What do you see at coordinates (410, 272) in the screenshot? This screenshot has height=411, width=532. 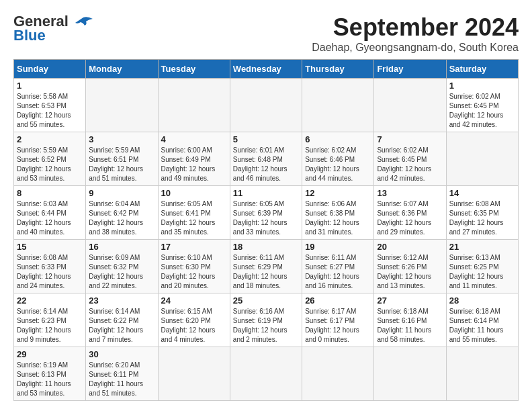 I see `cell-info: Sunrise: 6:12 AMSunset: 6:26 PMDaylight:…` at bounding box center [410, 272].